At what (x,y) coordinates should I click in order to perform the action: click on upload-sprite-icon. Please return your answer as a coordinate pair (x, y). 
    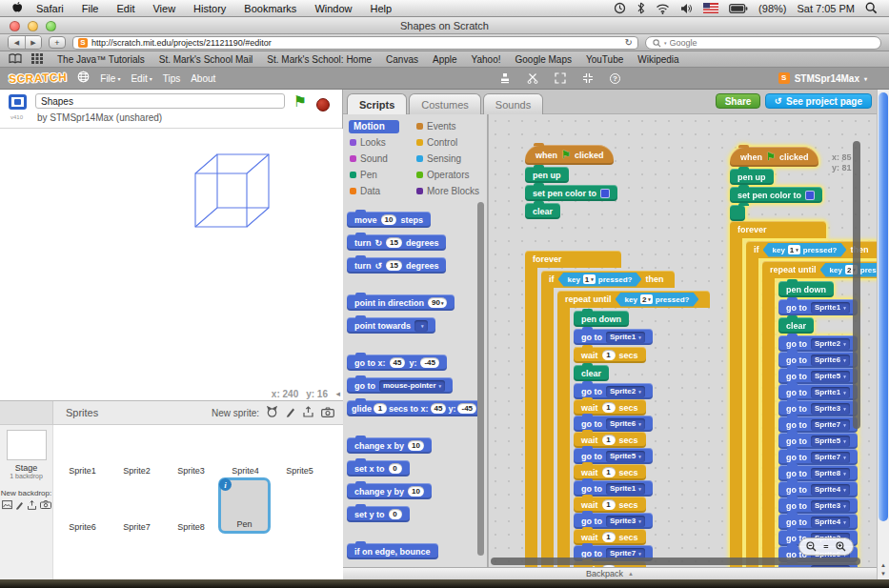
    Looking at the image, I should click on (309, 413).